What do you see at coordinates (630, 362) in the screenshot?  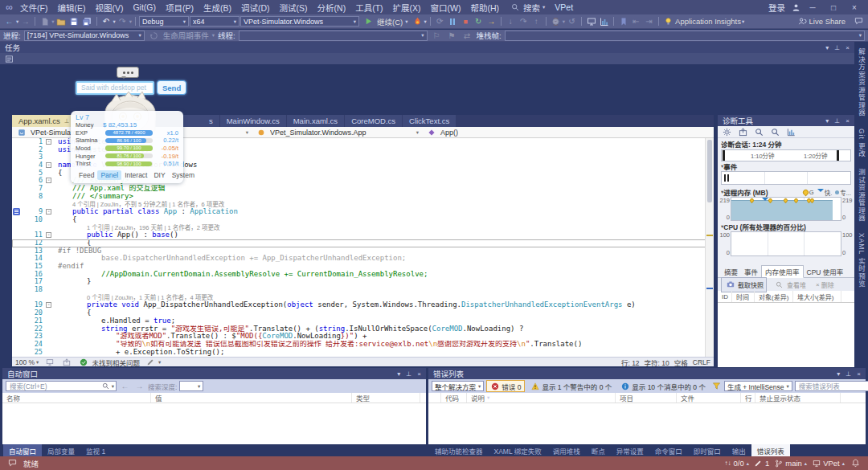 I see `line-indicator: 行: 12` at bounding box center [630, 362].